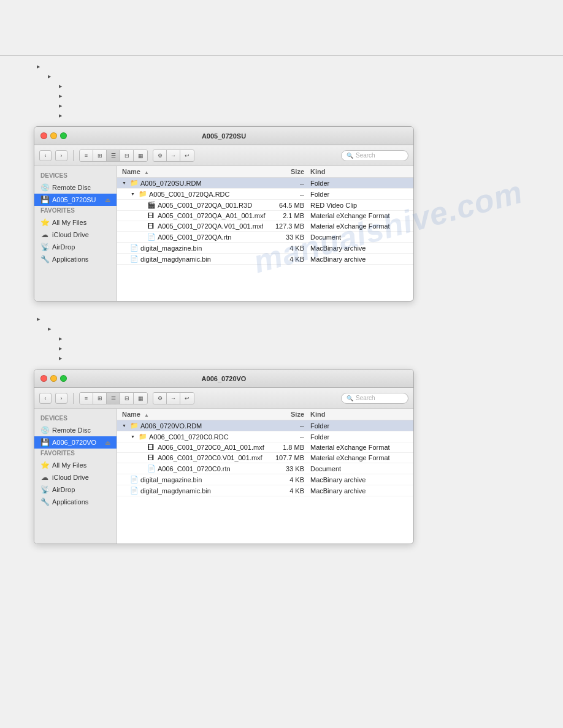  I want to click on col-name-header-1: Name ▲, so click(195, 172).